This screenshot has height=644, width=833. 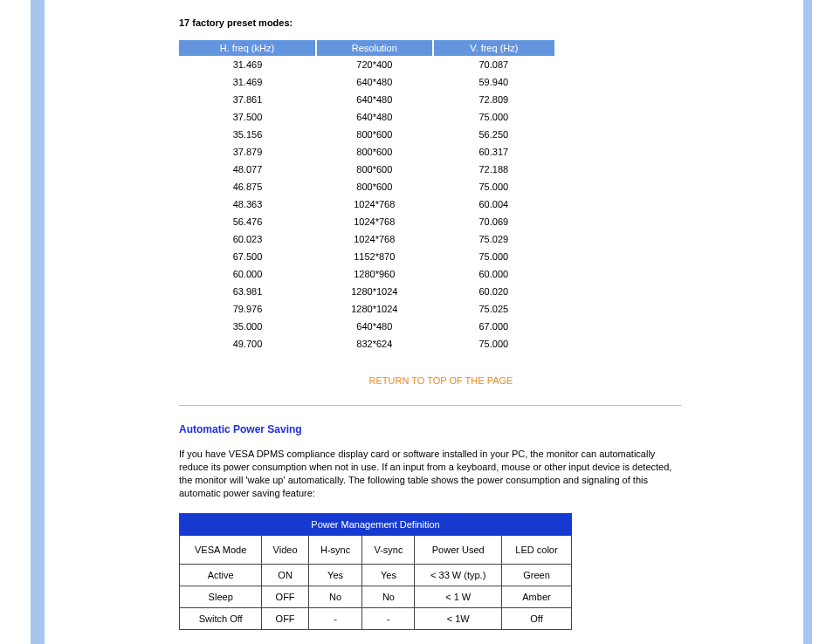 I want to click on cell: ON, so click(x=285, y=576).